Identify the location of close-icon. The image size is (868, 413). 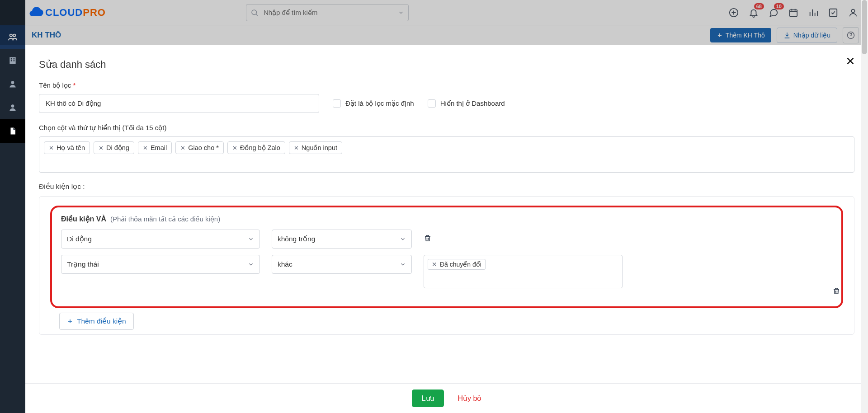
(850, 61).